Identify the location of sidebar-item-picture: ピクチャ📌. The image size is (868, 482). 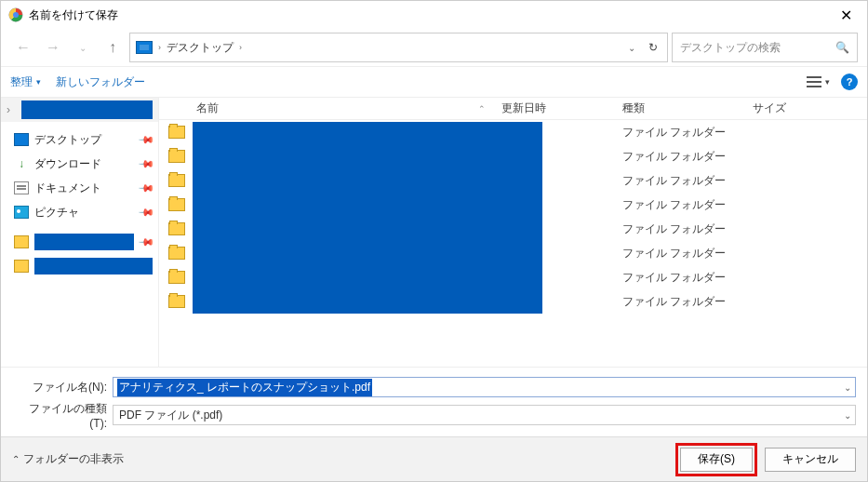
(86, 212).